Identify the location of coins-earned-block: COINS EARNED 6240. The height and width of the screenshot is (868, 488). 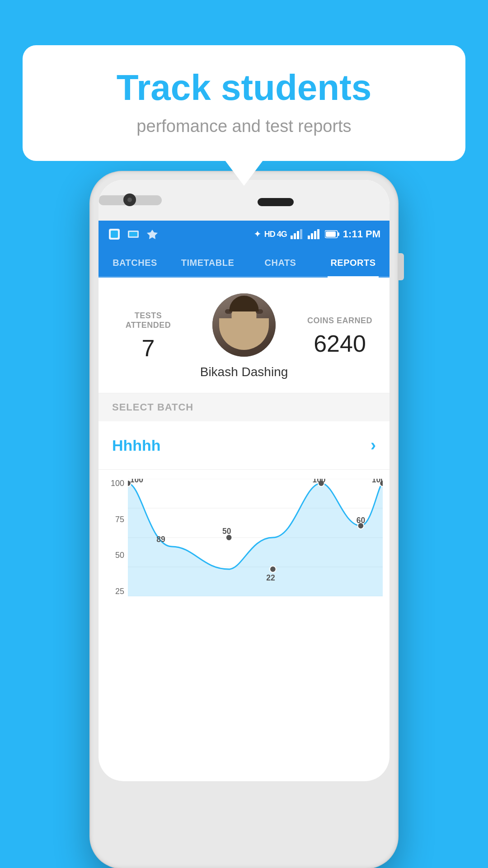
(340, 336).